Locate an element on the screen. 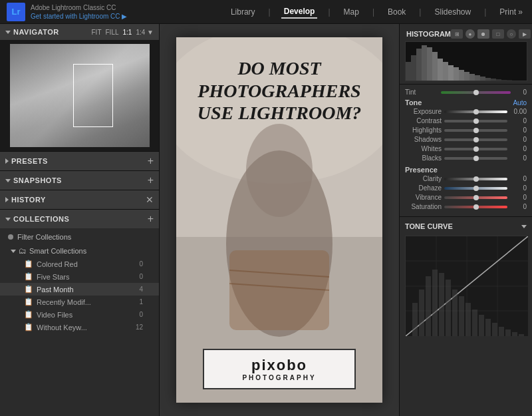 This screenshot has width=532, height=416. highlights-value: 0 is located at coordinates (519, 130).